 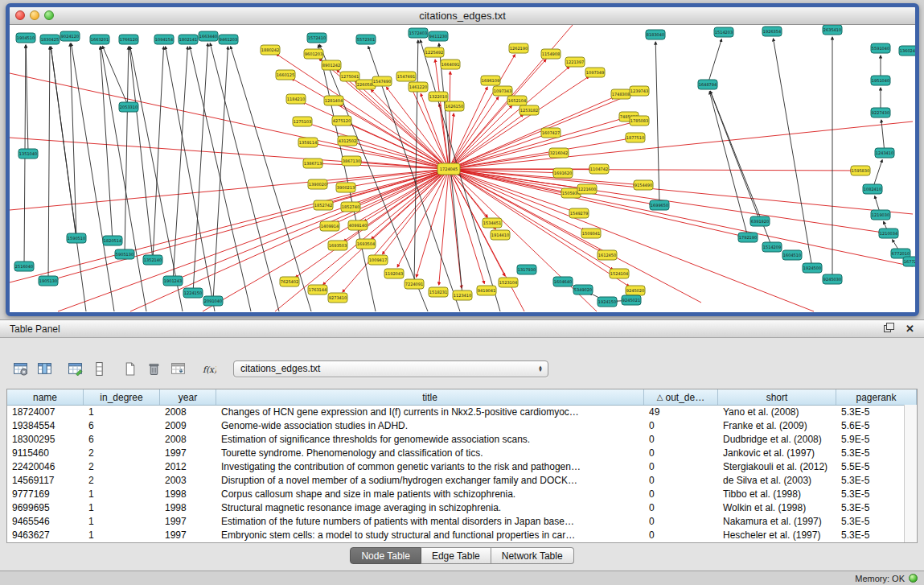 I want to click on table-row: 1456911722003Disruption of a novel membe…, so click(x=462, y=480).